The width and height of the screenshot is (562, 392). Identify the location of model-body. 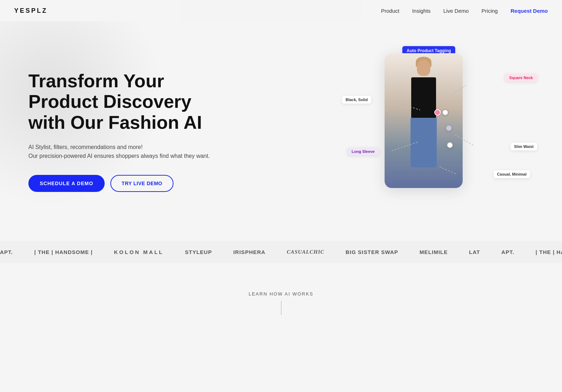
(424, 99).